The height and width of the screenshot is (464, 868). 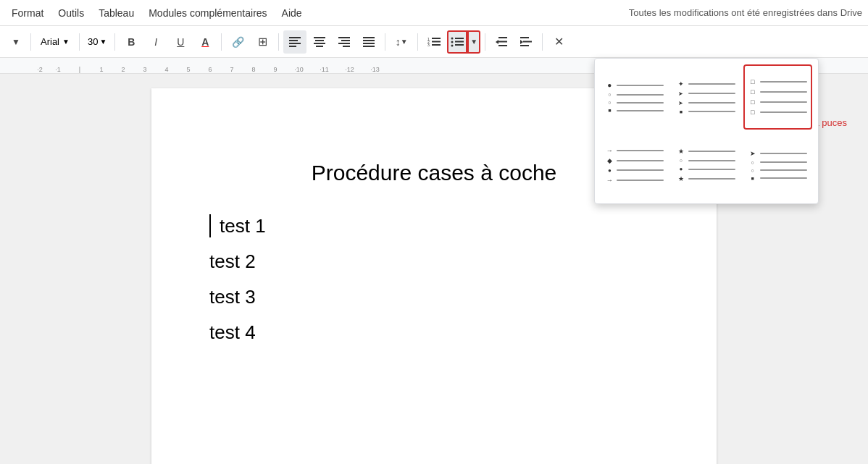 I want to click on bold-button: B, so click(x=131, y=42).